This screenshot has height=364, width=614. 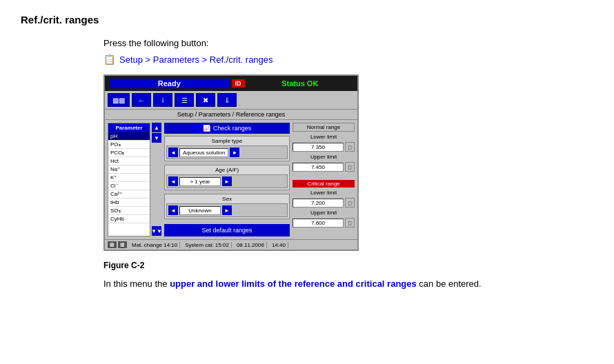 What do you see at coordinates (318, 203) in the screenshot?
I see `crit-lower-value: 7.200` at bounding box center [318, 203].